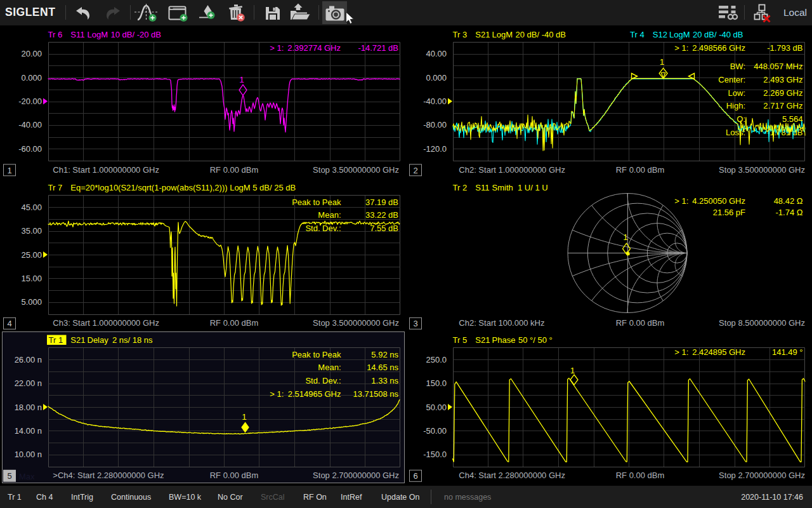  Describe the element at coordinates (56, 34) in the screenshot. I see `svg-text: Tr 6` at that location.